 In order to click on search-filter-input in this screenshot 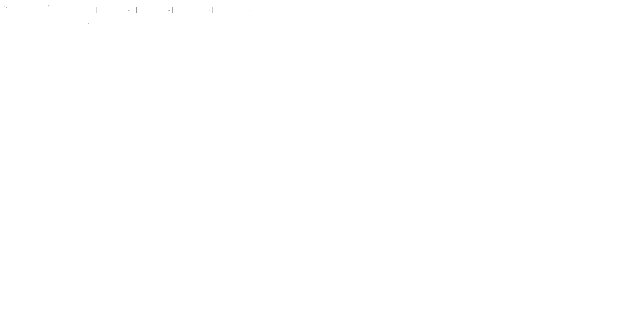, I will do `click(74, 10)`.